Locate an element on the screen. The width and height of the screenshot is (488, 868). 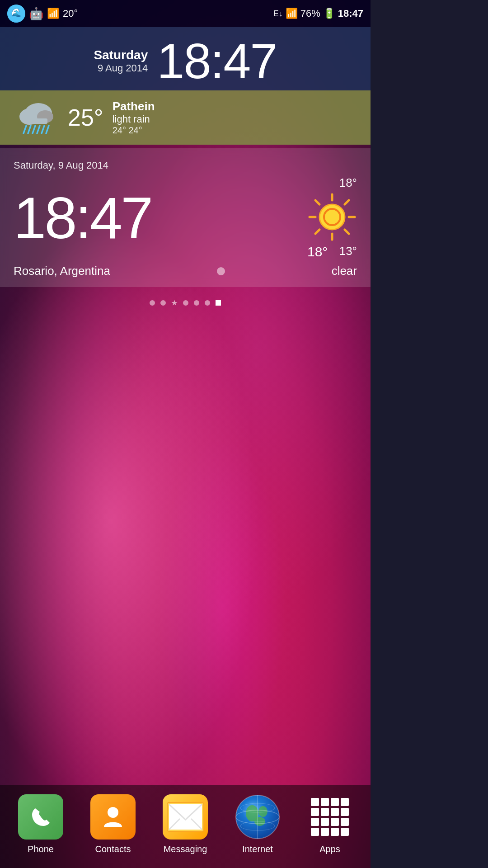
dock-label-messaging: Messaging is located at coordinates (185, 849).